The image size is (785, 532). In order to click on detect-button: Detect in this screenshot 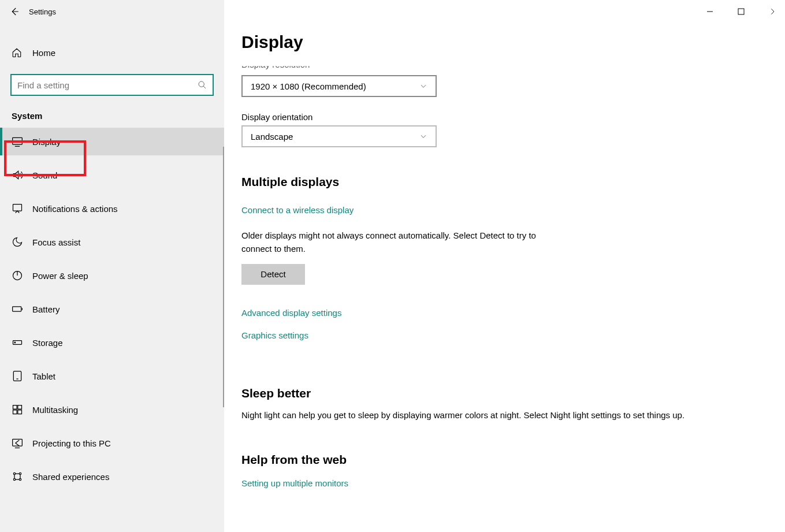, I will do `click(273, 274)`.